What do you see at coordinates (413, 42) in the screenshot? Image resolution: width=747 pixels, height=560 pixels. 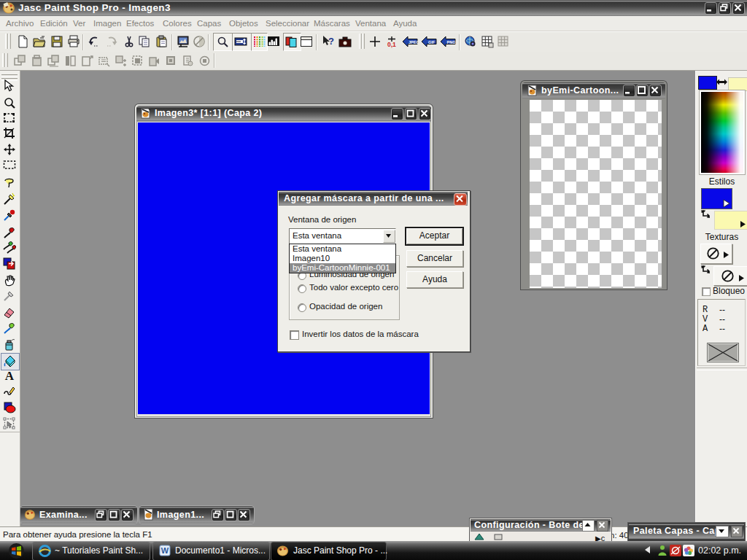 I see `svg-text: JPEG` at bounding box center [413, 42].